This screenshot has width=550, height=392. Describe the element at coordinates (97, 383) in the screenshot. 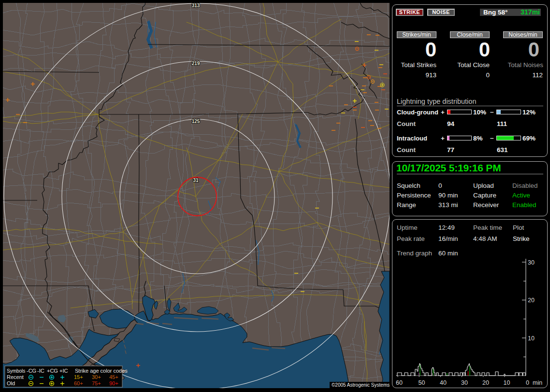

I see `svg-text: 75+` at that location.